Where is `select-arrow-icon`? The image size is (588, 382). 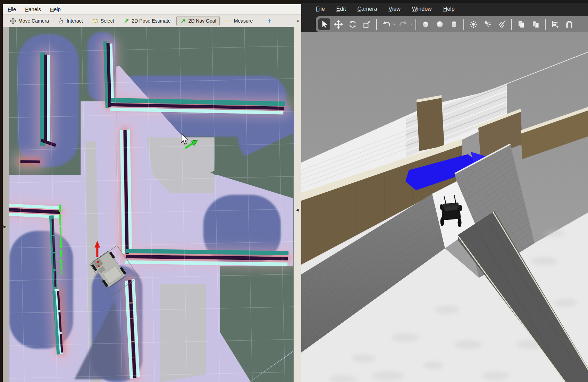 select-arrow-icon is located at coordinates (324, 24).